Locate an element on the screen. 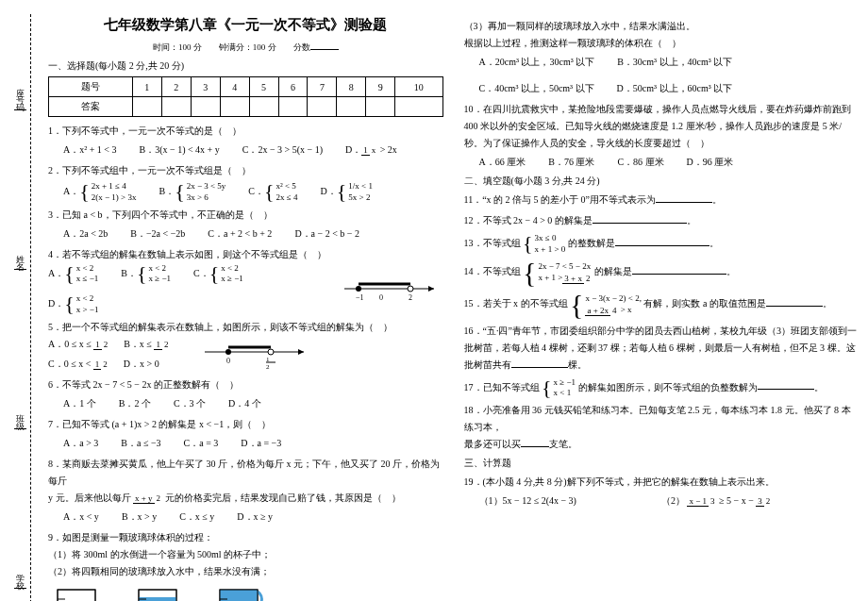 This screenshot has height=601, width=868. question-12: 12．不等式 2x − 4 > 0 的解集是。 is located at coordinates (662, 221).